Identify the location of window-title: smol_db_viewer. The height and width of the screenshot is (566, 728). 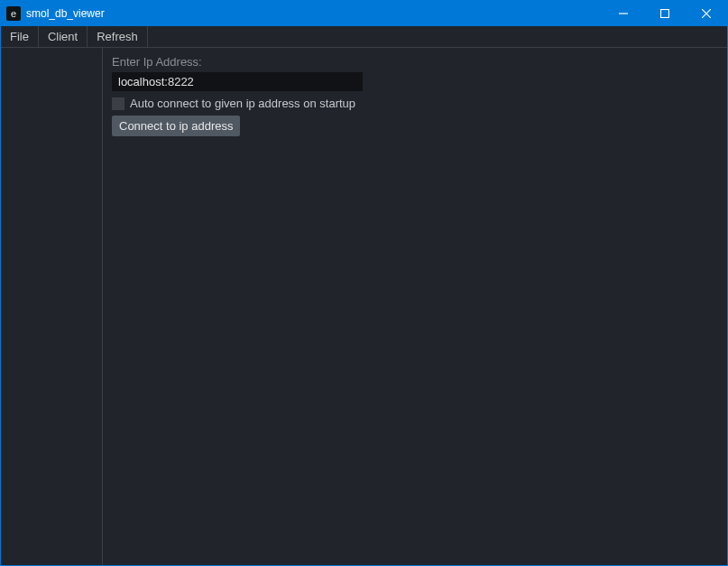
(314, 14).